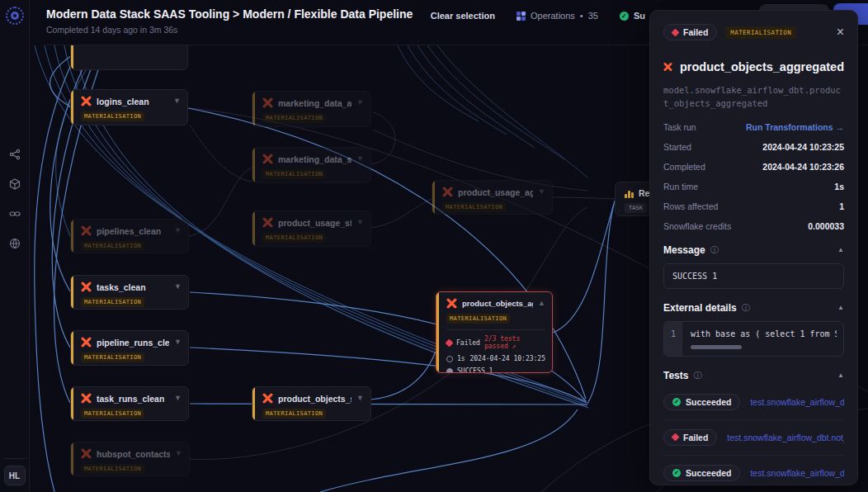  What do you see at coordinates (492, 197) in the screenshot?
I see `graph-node-product-usage-aggregated: product_usage_aggregated ▼ MATERIALISATI…` at bounding box center [492, 197].